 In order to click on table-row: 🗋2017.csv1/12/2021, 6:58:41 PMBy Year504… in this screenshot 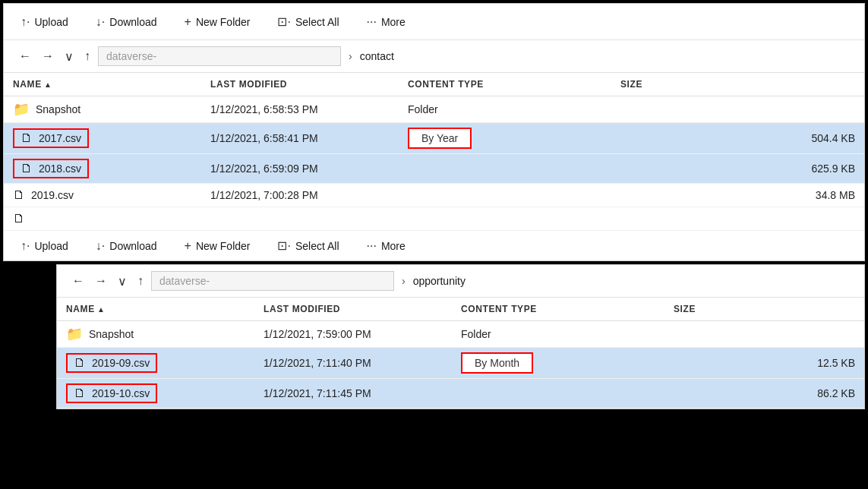, I will do `click(434, 138)`.